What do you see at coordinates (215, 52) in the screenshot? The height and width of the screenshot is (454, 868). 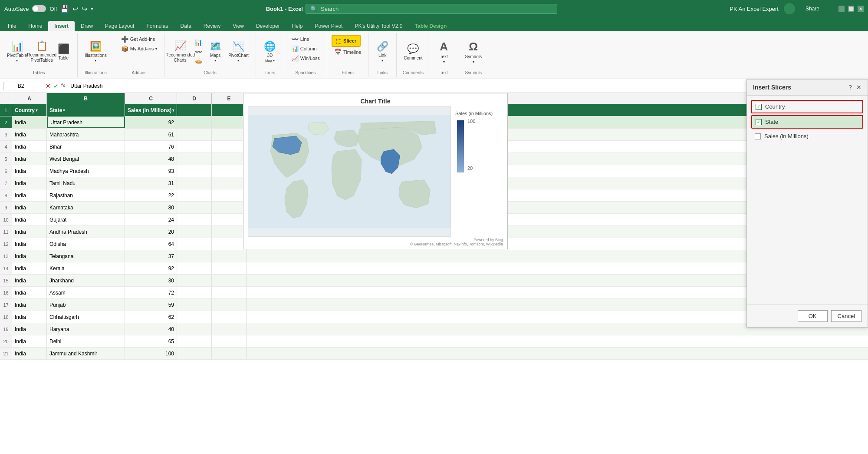 I see `maps-button: 🗺️ Maps ▾` at bounding box center [215, 52].